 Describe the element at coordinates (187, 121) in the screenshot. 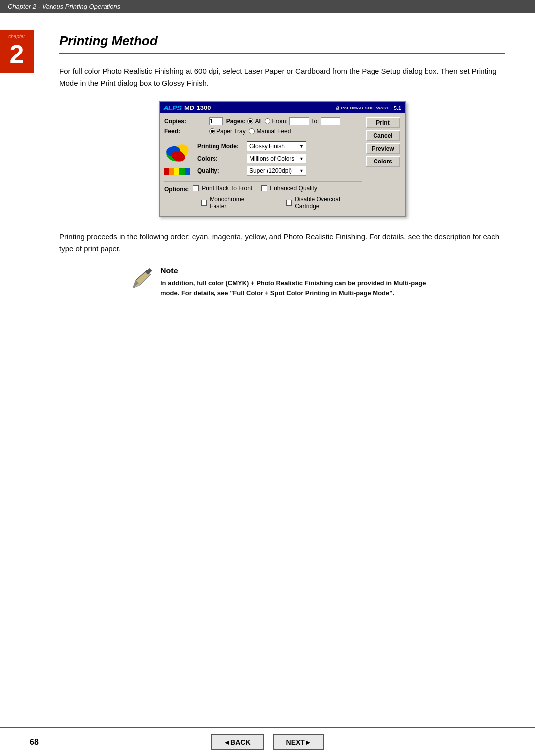

I see `copies-label: Copies:` at that location.